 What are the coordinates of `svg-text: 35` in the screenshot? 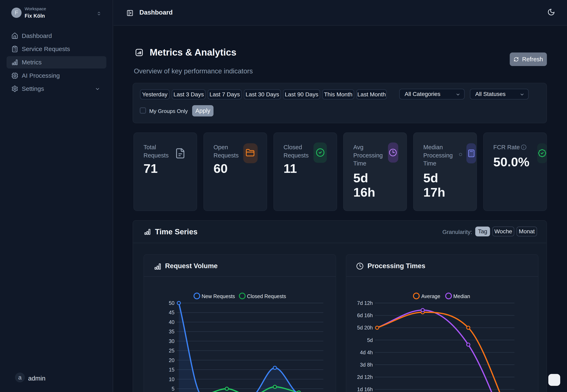 It's located at (172, 332).